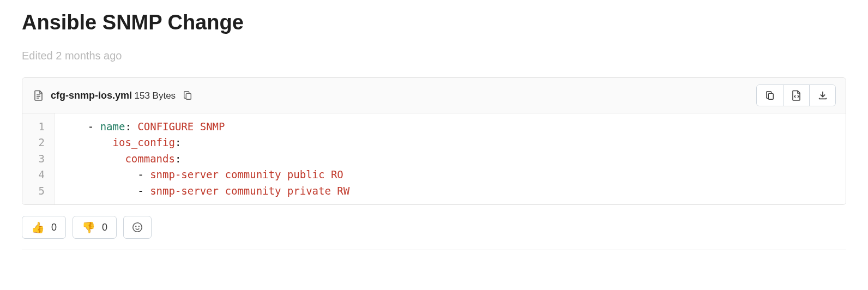 The width and height of the screenshot is (868, 290). I want to click on thumbs-down-button: 👎 0, so click(95, 227).